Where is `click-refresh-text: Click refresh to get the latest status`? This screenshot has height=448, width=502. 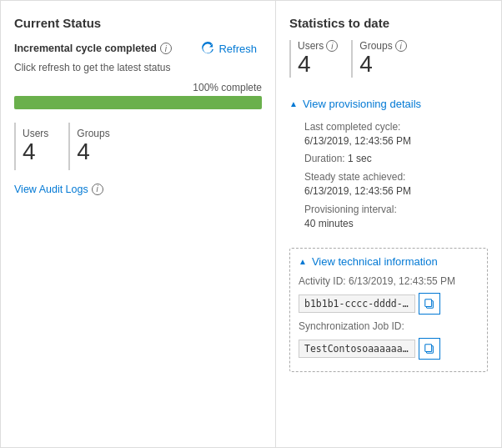 click-refresh-text: Click refresh to get the latest status is located at coordinates (138, 68).